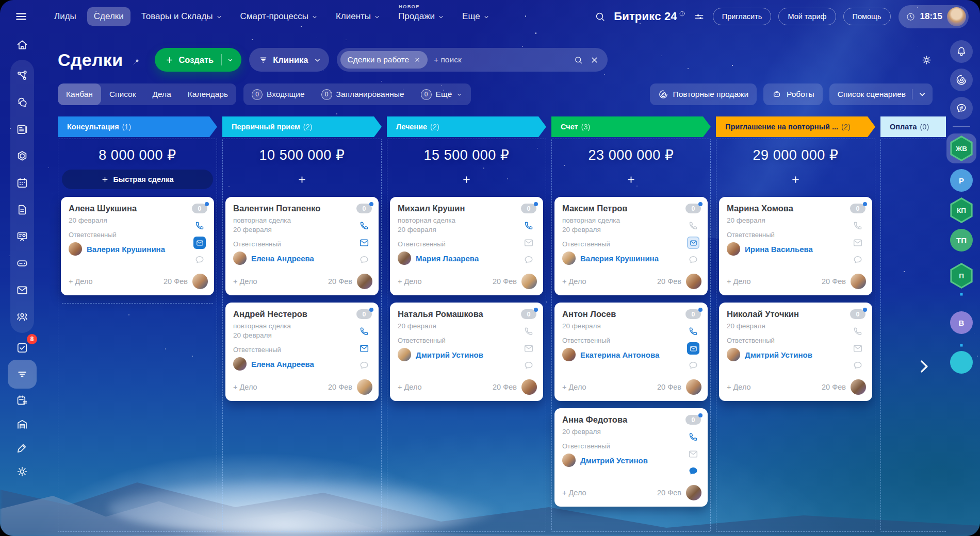 The width and height of the screenshot is (980, 536). I want to click on counter-item-1: 0Входящие, so click(279, 94).